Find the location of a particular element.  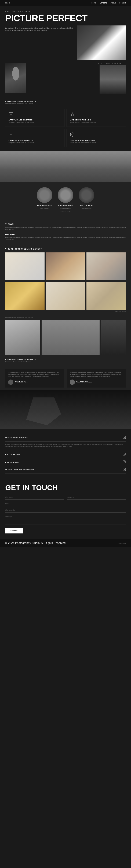

feature-card-1: LIFE BEHIND THE LENS Sample text. Click … is located at coordinates (96, 118).